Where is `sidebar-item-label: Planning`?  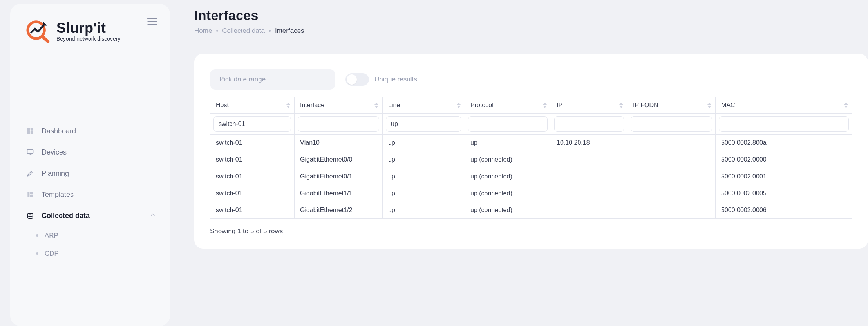 sidebar-item-label: Planning is located at coordinates (55, 174).